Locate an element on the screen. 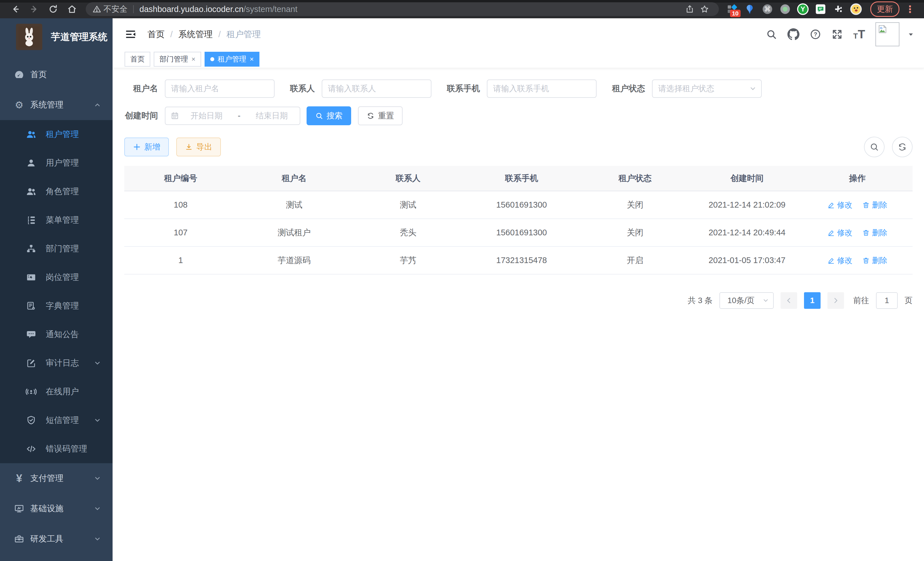 The image size is (924, 561). sidebar-item-label: 角色管理 is located at coordinates (62, 191).